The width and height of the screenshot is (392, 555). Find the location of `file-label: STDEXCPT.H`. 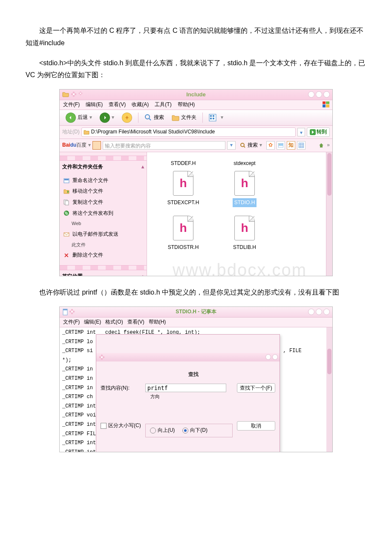

file-label: STDEXCPT.H is located at coordinates (183, 203).